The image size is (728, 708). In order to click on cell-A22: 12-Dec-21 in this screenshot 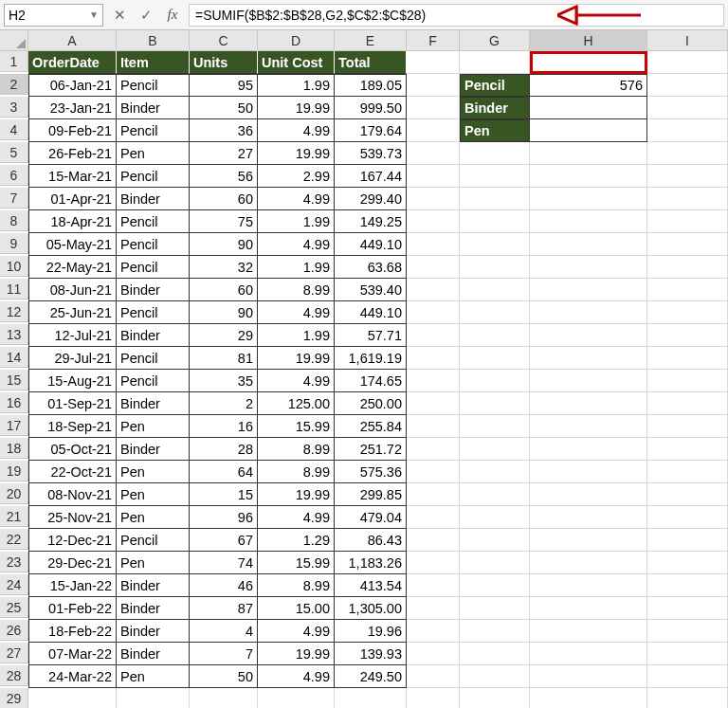, I will do `click(72, 540)`.